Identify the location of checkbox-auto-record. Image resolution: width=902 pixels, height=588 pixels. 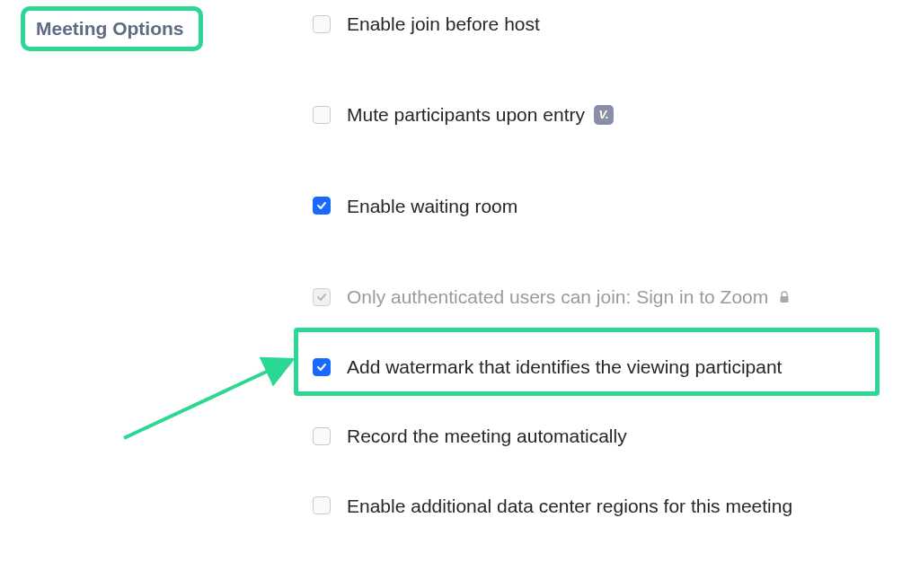
(322, 436).